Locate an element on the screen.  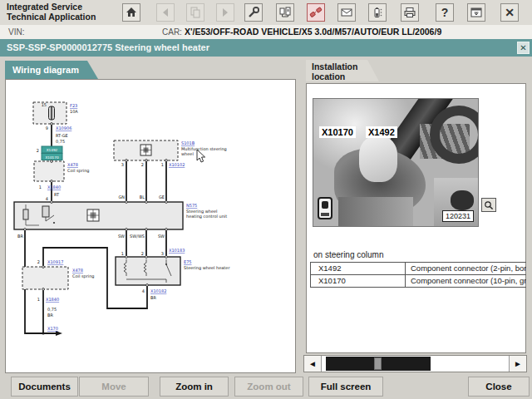
coil-spring-lower-box is located at coordinates (45, 278).